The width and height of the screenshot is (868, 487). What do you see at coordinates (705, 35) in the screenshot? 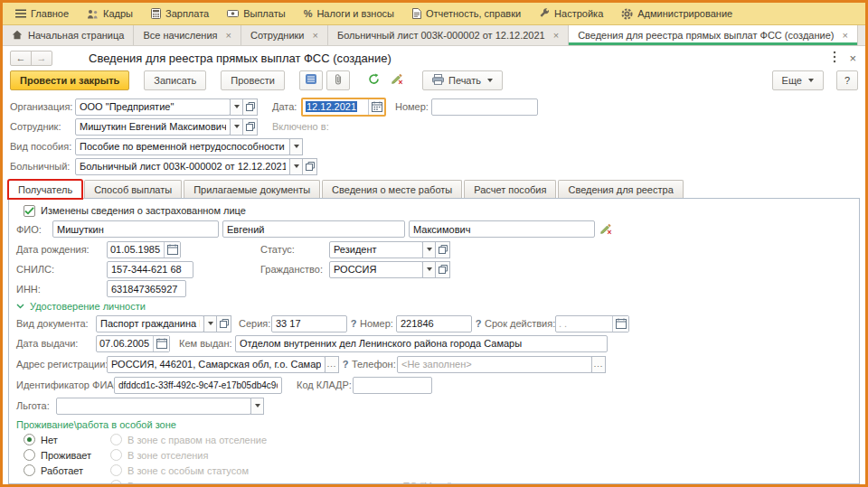
I see `tab-label: Сведения для реестра прямых выплат ФСС (…` at bounding box center [705, 35].